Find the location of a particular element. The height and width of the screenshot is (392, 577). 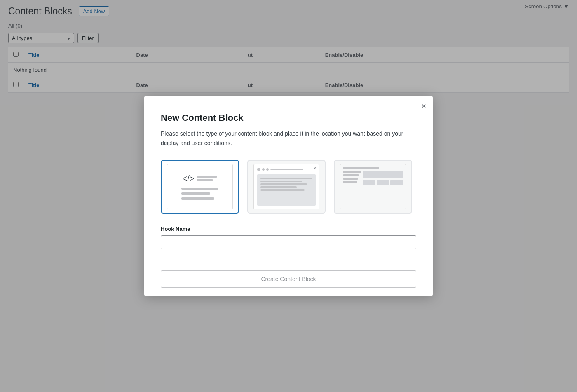

template-card-inner is located at coordinates (373, 187).